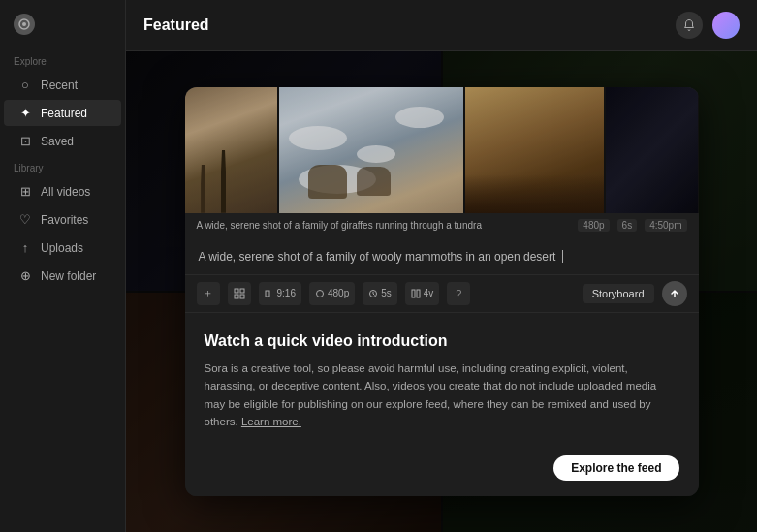 The height and width of the screenshot is (532, 757). Describe the element at coordinates (442, 256) in the screenshot. I see `prompt-area: A wide, serene shot of a family of wooly…` at that location.